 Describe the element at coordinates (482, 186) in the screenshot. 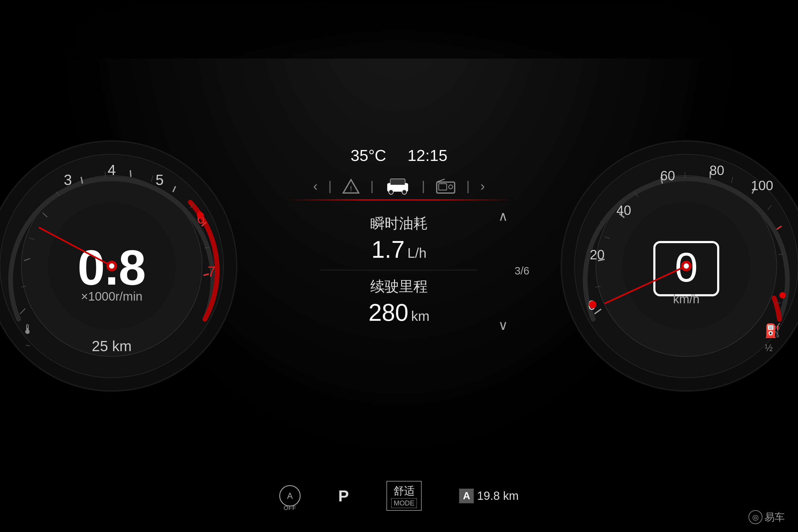

I see `nav-right-arrow: ›` at that location.